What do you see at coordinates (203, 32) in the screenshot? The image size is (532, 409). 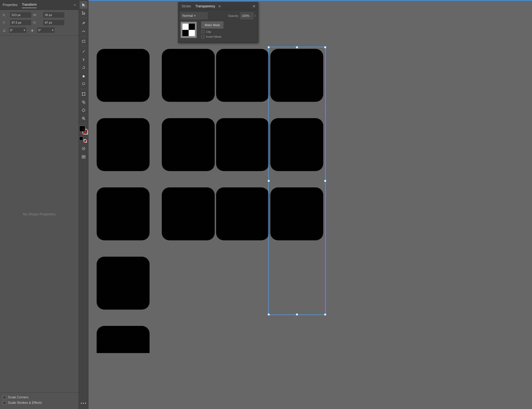 I see `clip-checkbox` at bounding box center [203, 32].